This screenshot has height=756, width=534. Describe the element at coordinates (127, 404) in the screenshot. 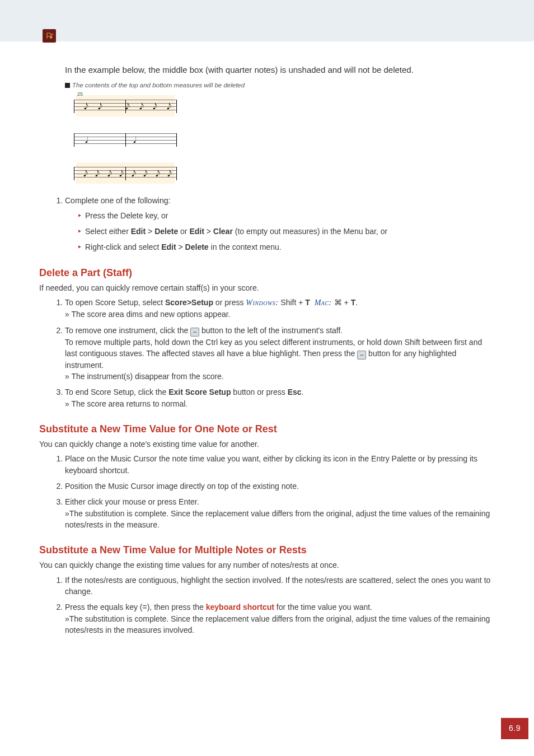

I see `result: » The score area returns to normal.` at that location.